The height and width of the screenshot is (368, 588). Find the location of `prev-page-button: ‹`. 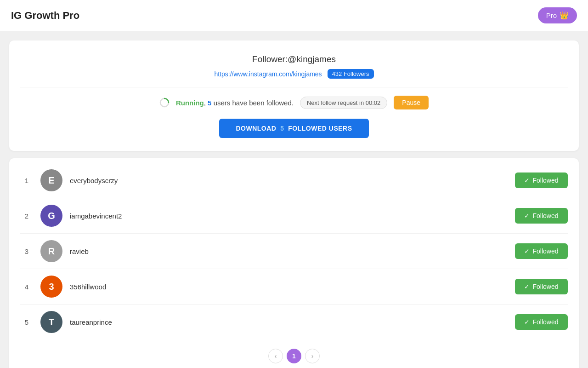

prev-page-button: ‹ is located at coordinates (276, 356).